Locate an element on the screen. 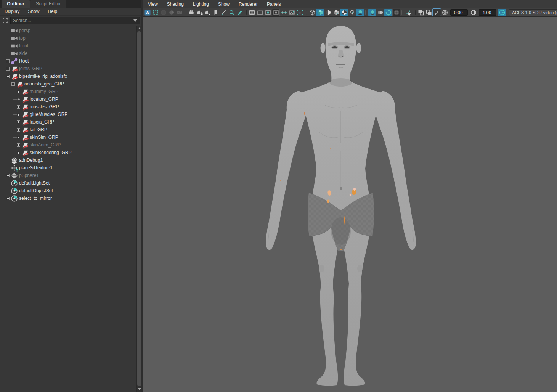 This screenshot has height=392, width=557. a-badge-button: A is located at coordinates (147, 12).